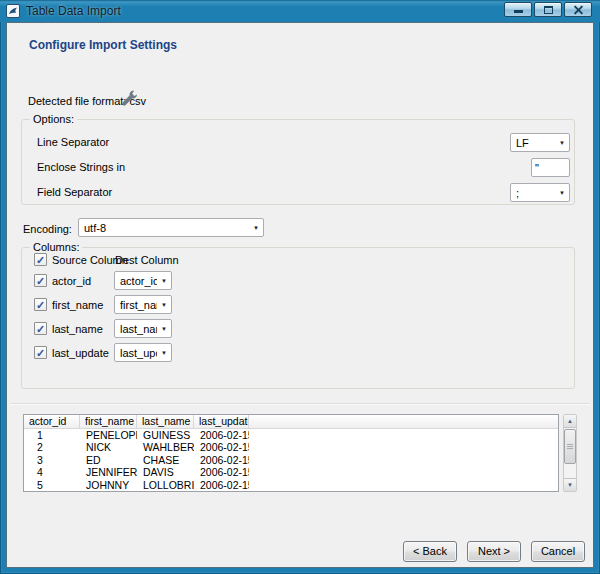 This screenshot has width=600, height=574. Describe the element at coordinates (56, 247) in the screenshot. I see `columns-group-label: Columns:` at that location.